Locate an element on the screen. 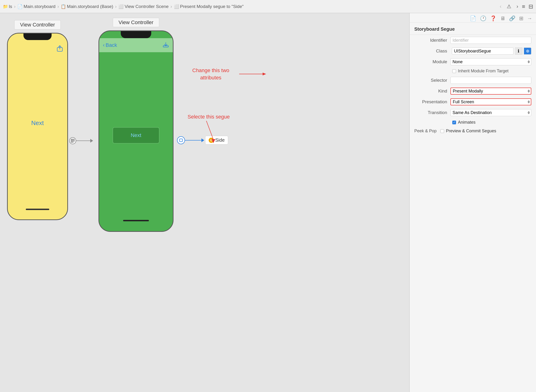 This screenshot has height=392, width=536. download-icon-area is located at coordinates (166, 45).